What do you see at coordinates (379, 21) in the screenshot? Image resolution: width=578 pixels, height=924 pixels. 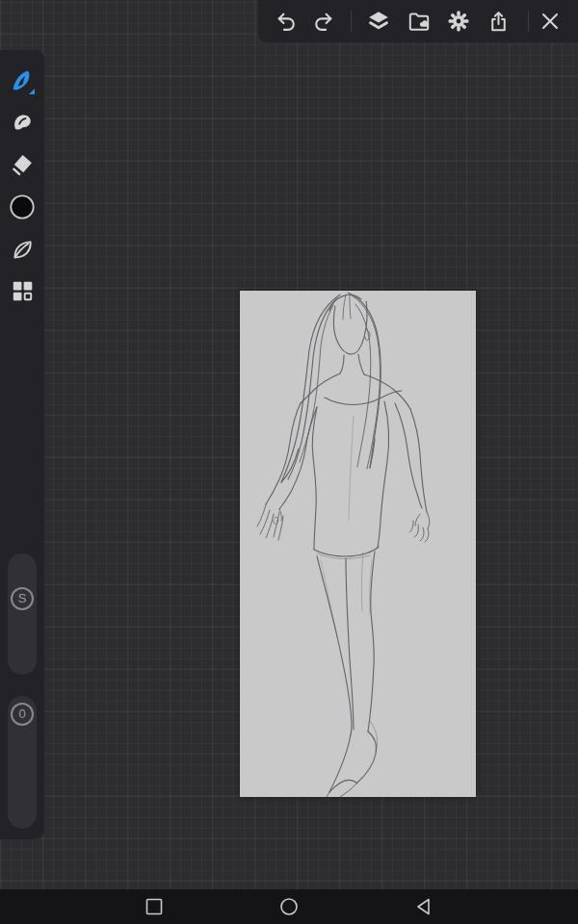 I see `layers-icon` at bounding box center [379, 21].